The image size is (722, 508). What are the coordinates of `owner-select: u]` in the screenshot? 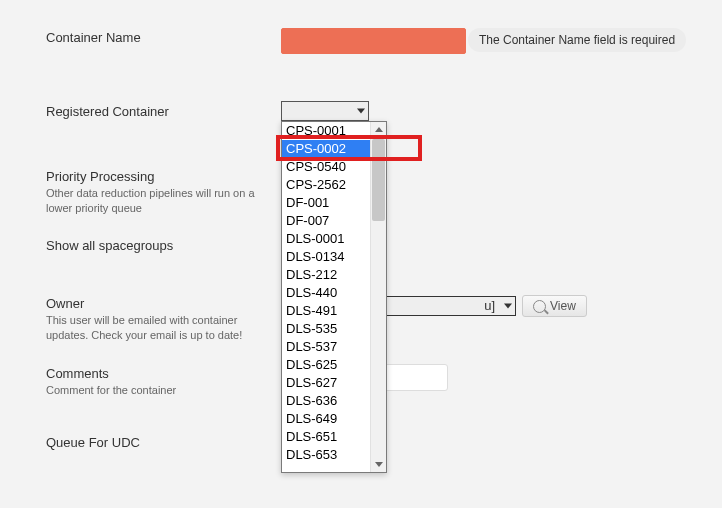 It's located at (443, 306).